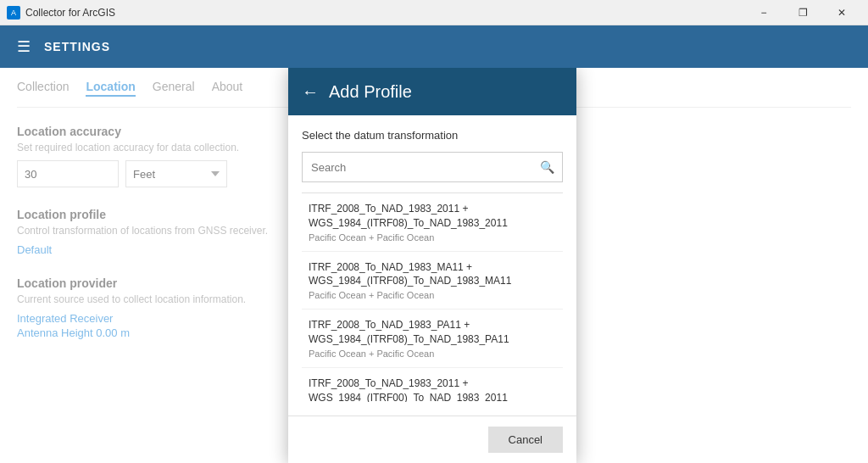  I want to click on nav-bar: ☰ SETTINGS, so click(434, 47).